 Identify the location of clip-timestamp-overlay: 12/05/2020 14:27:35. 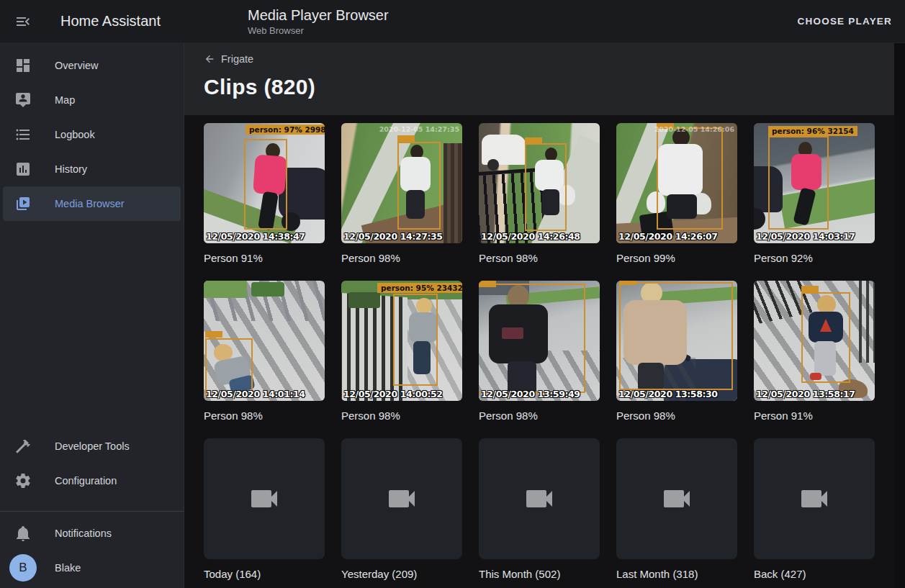
(393, 236).